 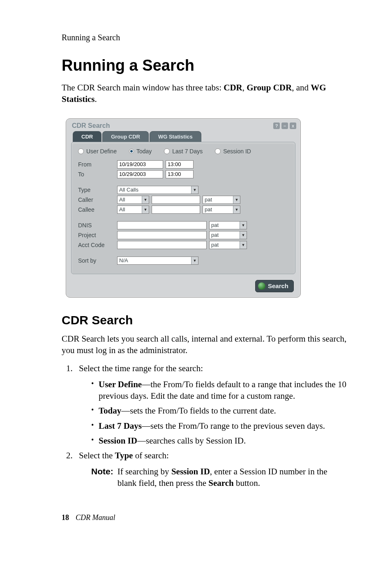 What do you see at coordinates (262, 286) in the screenshot?
I see `search-dot-icon` at bounding box center [262, 286].